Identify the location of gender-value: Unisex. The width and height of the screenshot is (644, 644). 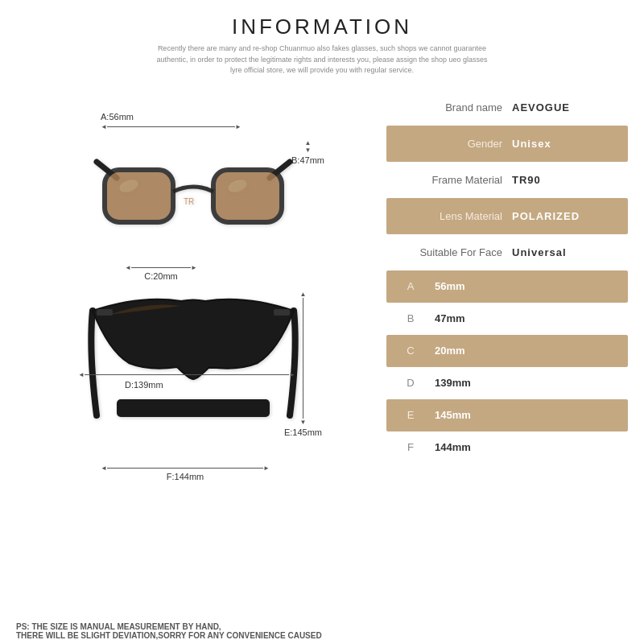
(570, 143).